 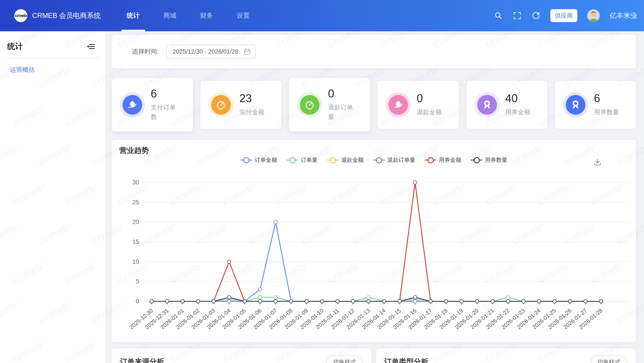 What do you see at coordinates (374, 52) in the screenshot?
I see `filter-card: 选择时间: 2025/12/30 - 2026/01/28` at bounding box center [374, 52].